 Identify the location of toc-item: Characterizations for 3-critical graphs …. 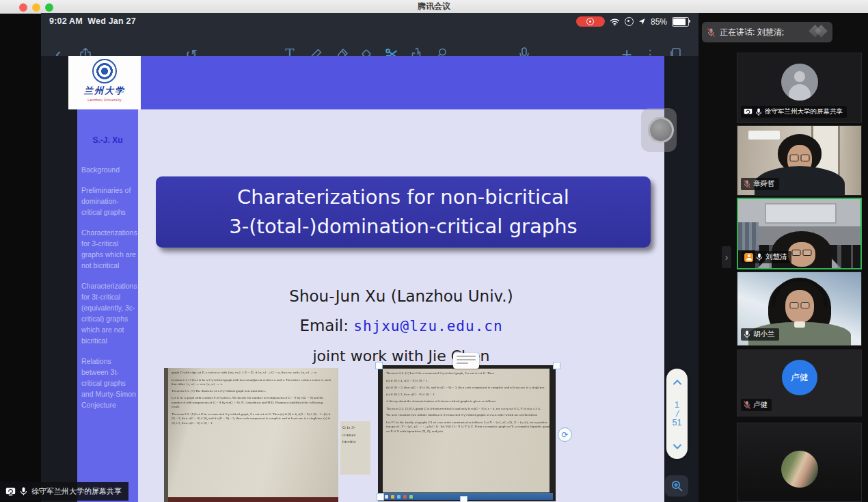
(110, 249).